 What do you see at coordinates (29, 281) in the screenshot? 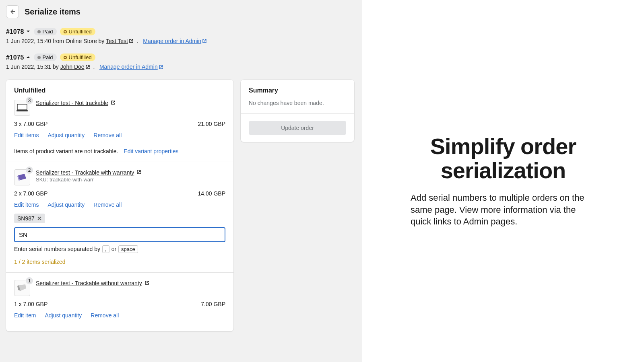
I see `qty-badge: 1` at bounding box center [29, 281].